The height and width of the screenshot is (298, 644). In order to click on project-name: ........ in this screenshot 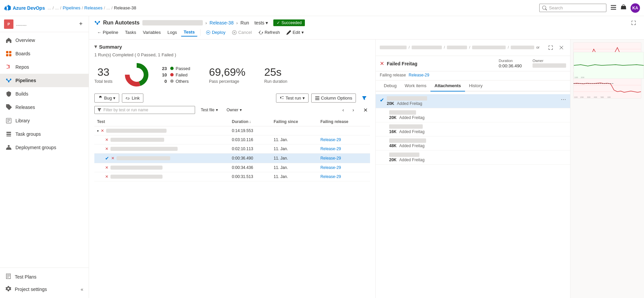, I will do `click(21, 24)`.